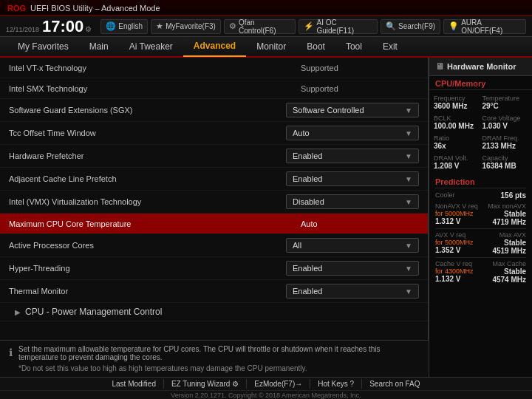 The width and height of the screenshot is (532, 399). I want to click on language-button: 🌐 English, so click(124, 27).